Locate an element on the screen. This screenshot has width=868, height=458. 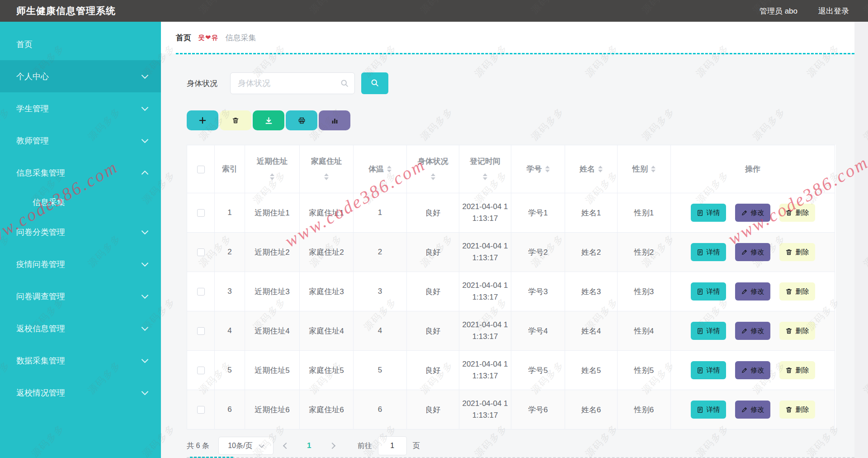
row-select-cell is located at coordinates (201, 291).